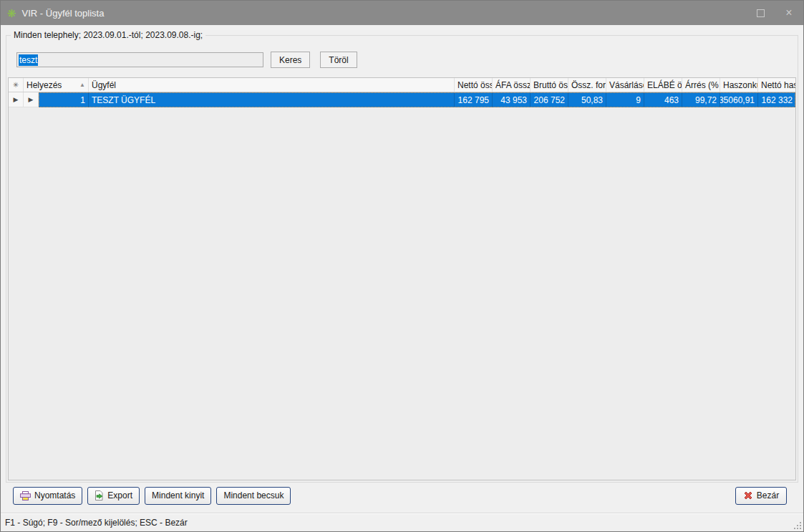  What do you see at coordinates (29, 60) in the screenshot?
I see `search-input-value: teszt` at bounding box center [29, 60].